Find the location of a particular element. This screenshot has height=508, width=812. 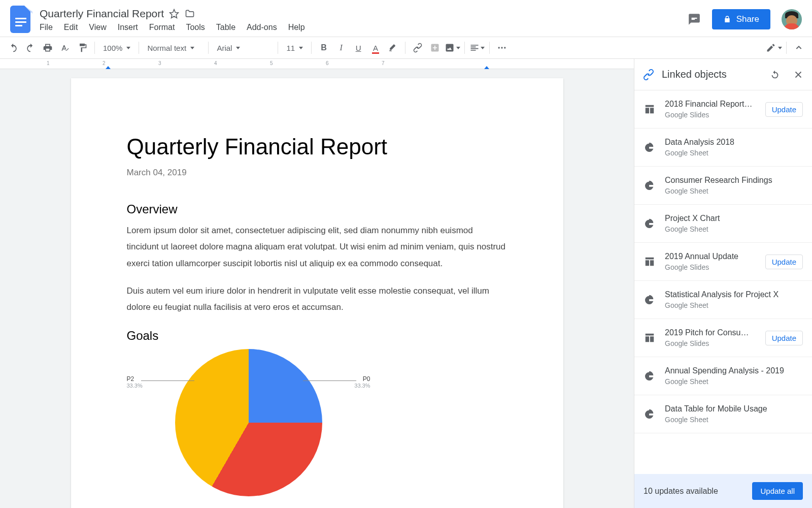

pie-chart-graphic is located at coordinates (249, 423).